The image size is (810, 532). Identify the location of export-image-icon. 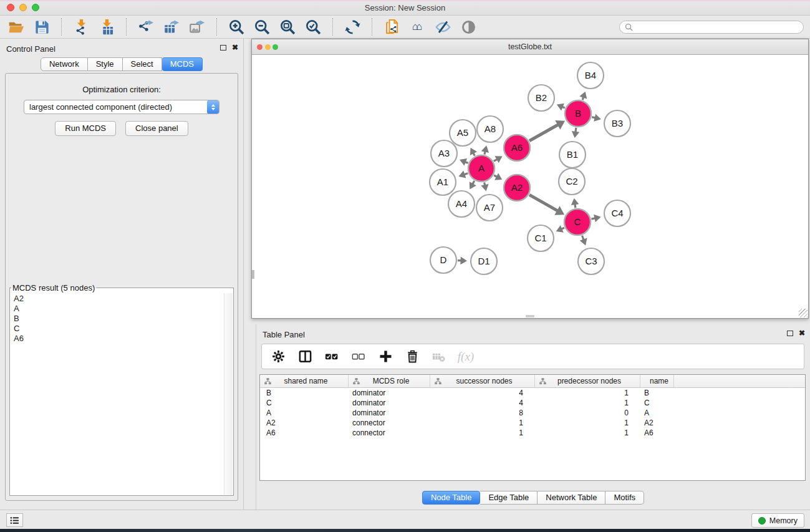
(197, 27).